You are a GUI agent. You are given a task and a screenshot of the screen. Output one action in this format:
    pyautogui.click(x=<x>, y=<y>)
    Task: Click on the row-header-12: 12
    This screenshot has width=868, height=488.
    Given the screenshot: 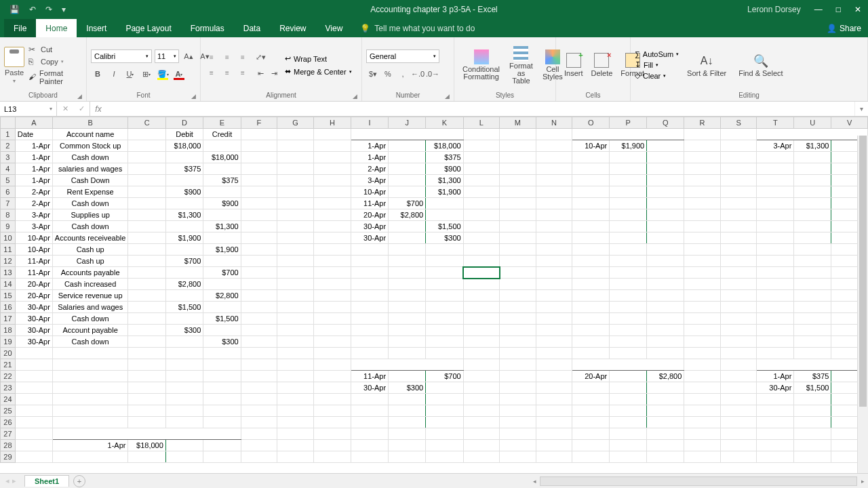 What is the action you would take?
    pyautogui.click(x=8, y=262)
    